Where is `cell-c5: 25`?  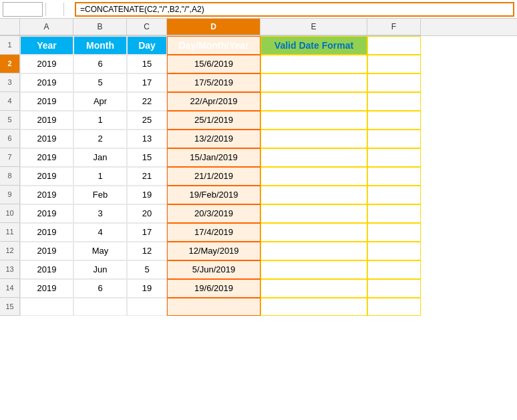 cell-c5: 25 is located at coordinates (147, 120).